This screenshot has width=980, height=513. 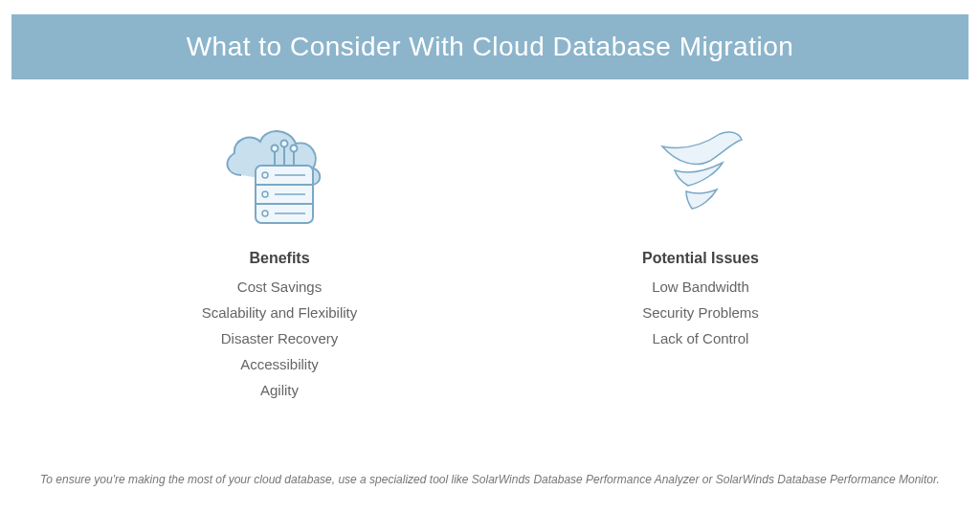 What do you see at coordinates (490, 47) in the screenshot?
I see `page-title: What to Consider With Cloud Database Mig…` at bounding box center [490, 47].